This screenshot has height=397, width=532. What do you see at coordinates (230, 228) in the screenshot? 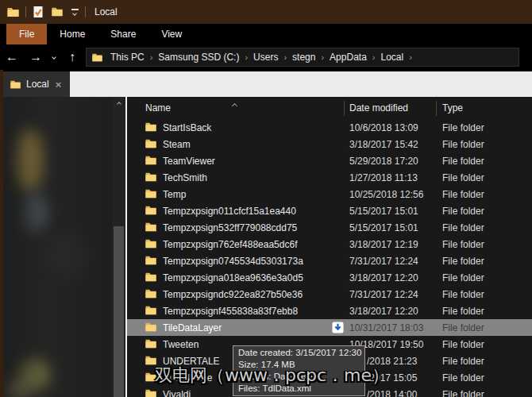
I see `file-name: Tempzxpsign532ff779088cdd75` at bounding box center [230, 228].